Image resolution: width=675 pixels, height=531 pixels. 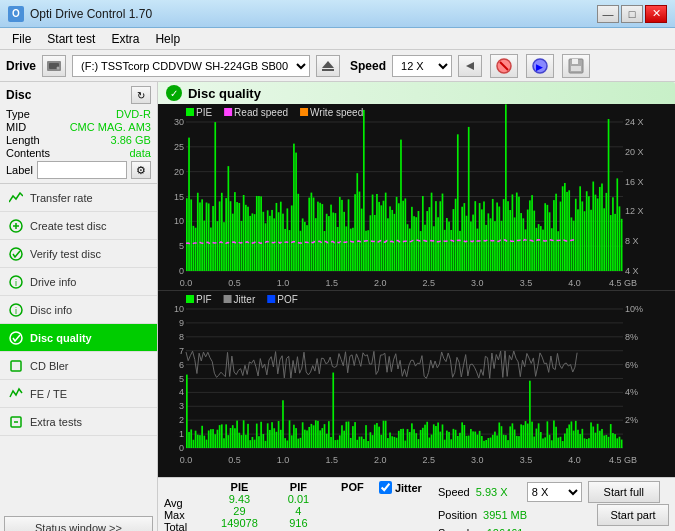 What do you see at coordinates (78, 366) in the screenshot?
I see `sidebar-item-cd-bler: CD Bler` at bounding box center [78, 366].